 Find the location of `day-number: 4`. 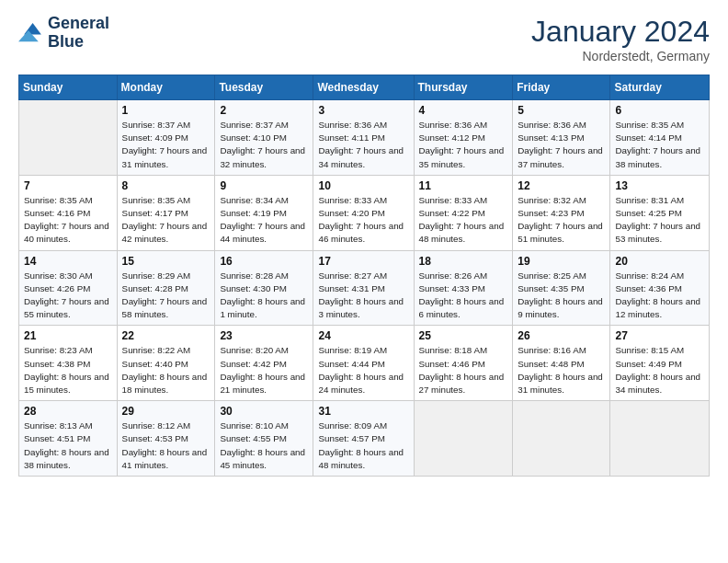

day-number: 4 is located at coordinates (463, 110).